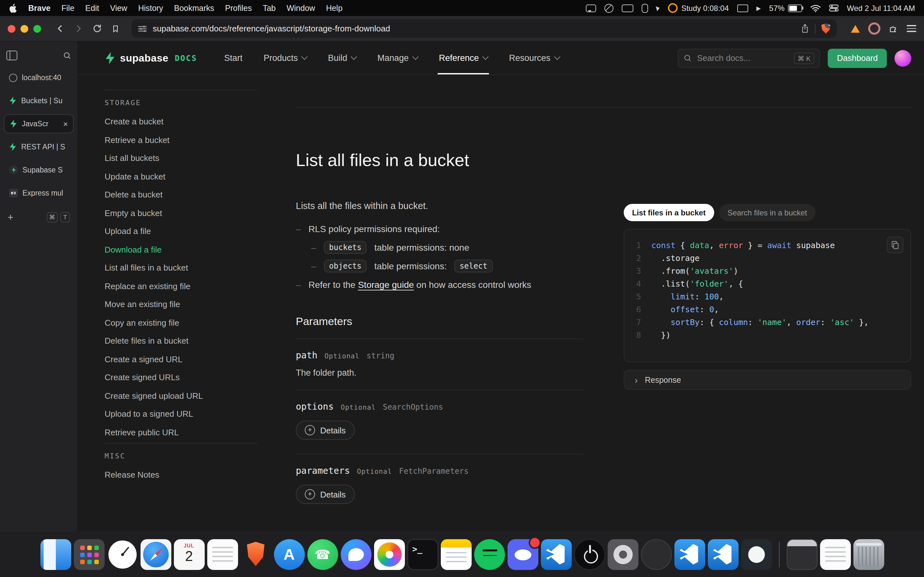  Describe the element at coordinates (60, 28) in the screenshot. I see `back-button` at that location.